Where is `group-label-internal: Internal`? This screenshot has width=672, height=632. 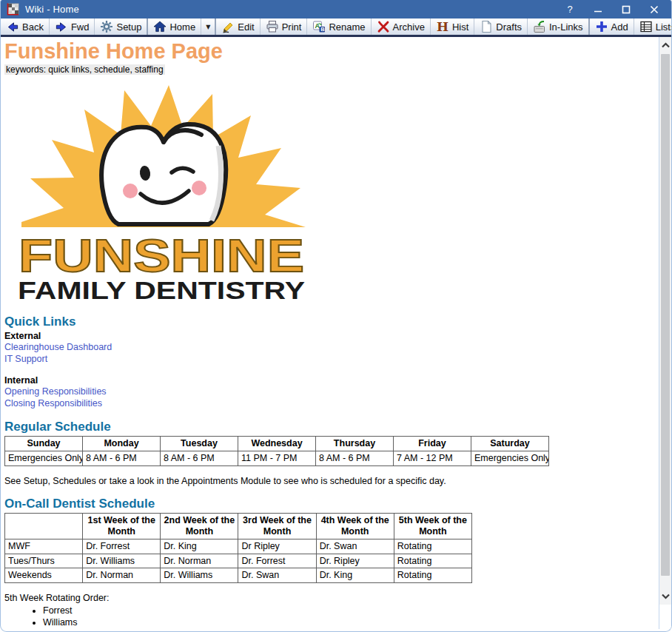
group-label-internal: Internal is located at coordinates (329, 380).